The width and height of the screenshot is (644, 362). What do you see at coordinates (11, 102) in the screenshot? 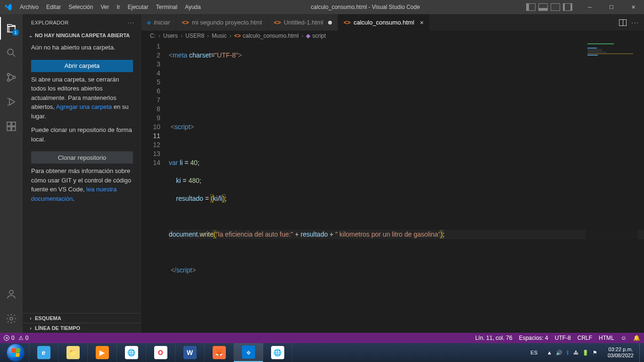
I see `activity-debug` at bounding box center [11, 102].